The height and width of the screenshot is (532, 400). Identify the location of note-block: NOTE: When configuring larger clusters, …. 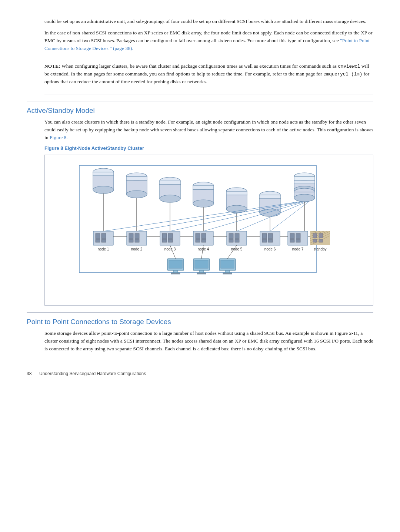
(209, 76).